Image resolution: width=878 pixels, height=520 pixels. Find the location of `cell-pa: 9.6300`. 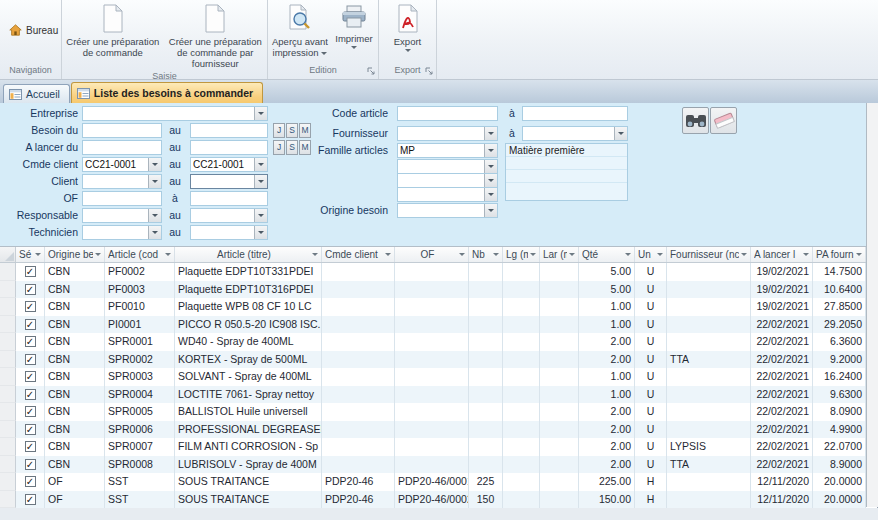

cell-pa: 9.6300 is located at coordinates (840, 395).